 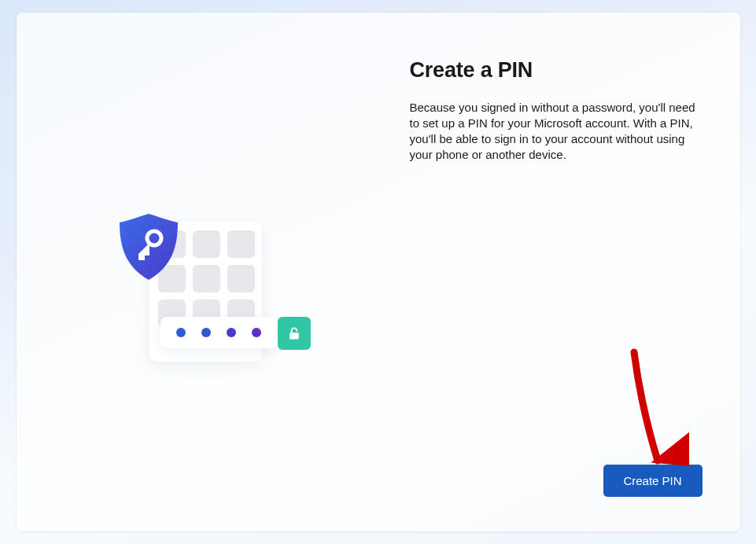 I want to click on page-description: Because you signed in without a password…, so click(x=556, y=131).